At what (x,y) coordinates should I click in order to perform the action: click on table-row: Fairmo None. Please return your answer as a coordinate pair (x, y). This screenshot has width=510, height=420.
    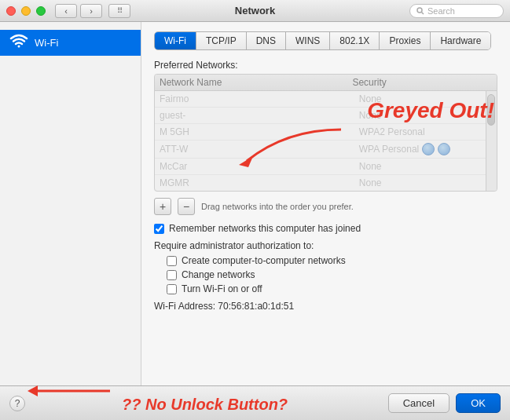
    Looking at the image, I should click on (325, 99).